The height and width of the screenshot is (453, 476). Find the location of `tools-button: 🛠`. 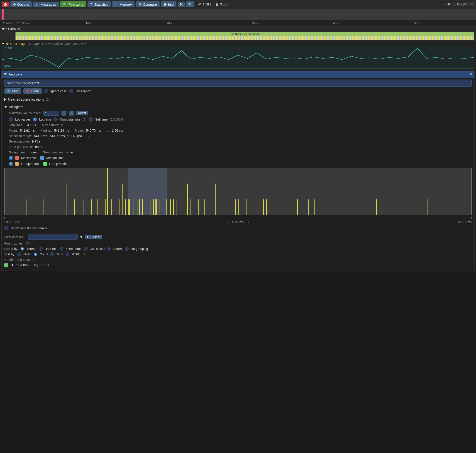

tools-button: 🛠 is located at coordinates (181, 4).